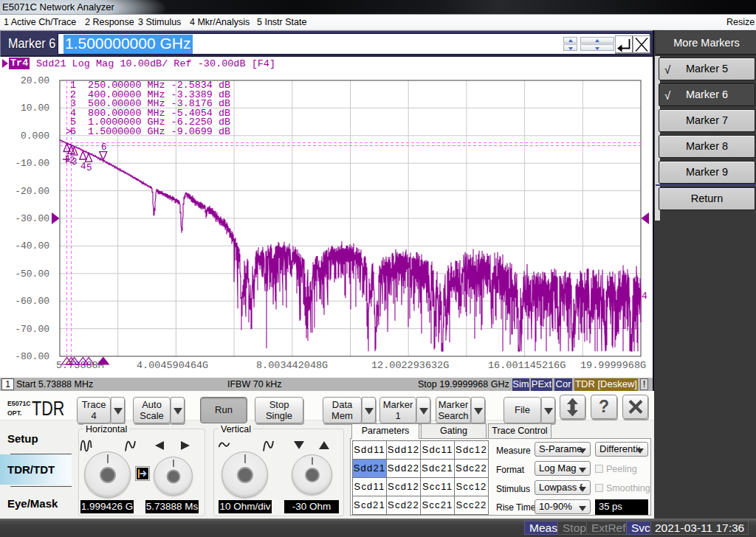 The height and width of the screenshot is (537, 756). What do you see at coordinates (89, 168) in the screenshot?
I see `svg-text: 5` at bounding box center [89, 168].